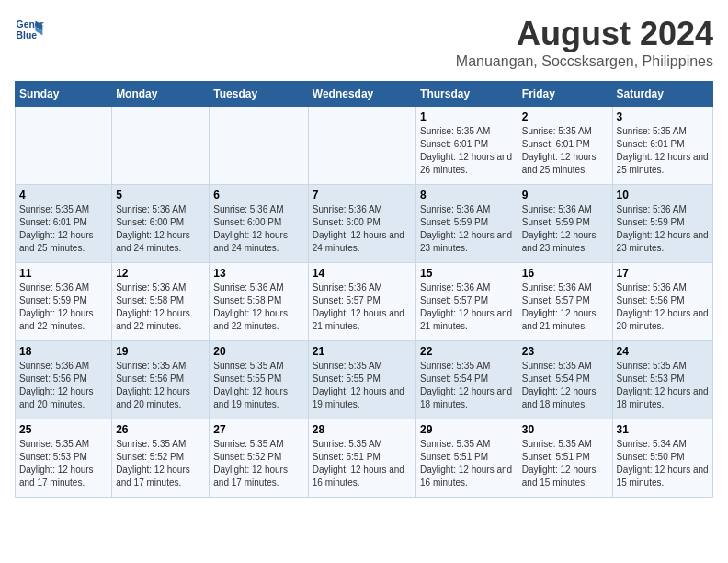 The height and width of the screenshot is (563, 728). Describe the element at coordinates (467, 458) in the screenshot. I see `calendar-cell: 29Sunrise: 5:35 AM Sunset: 5:51 PM Dayli…` at that location.